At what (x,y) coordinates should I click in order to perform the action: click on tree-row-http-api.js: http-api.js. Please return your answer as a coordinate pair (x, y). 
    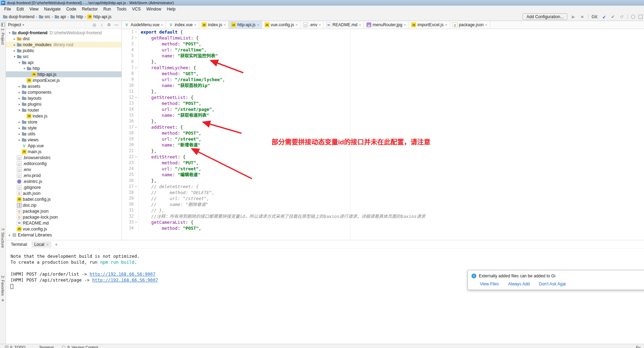
    Looking at the image, I should click on (64, 74).